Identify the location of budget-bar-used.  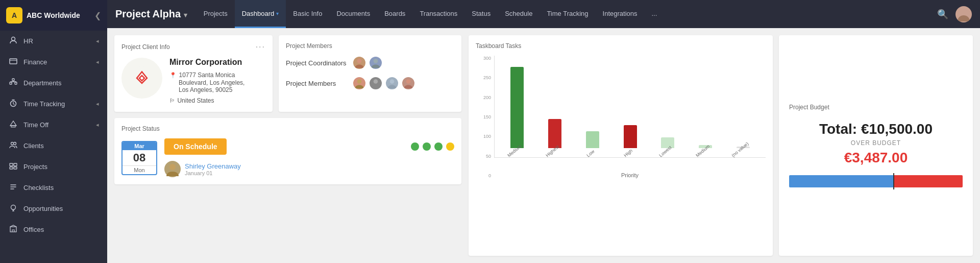
(841, 181).